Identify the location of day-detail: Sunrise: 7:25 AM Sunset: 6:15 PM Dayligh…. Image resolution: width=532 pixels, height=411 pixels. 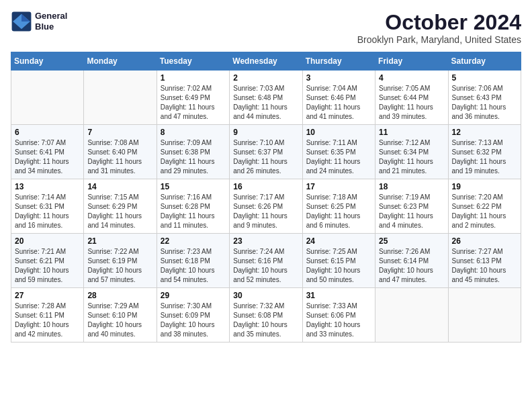
(339, 266).